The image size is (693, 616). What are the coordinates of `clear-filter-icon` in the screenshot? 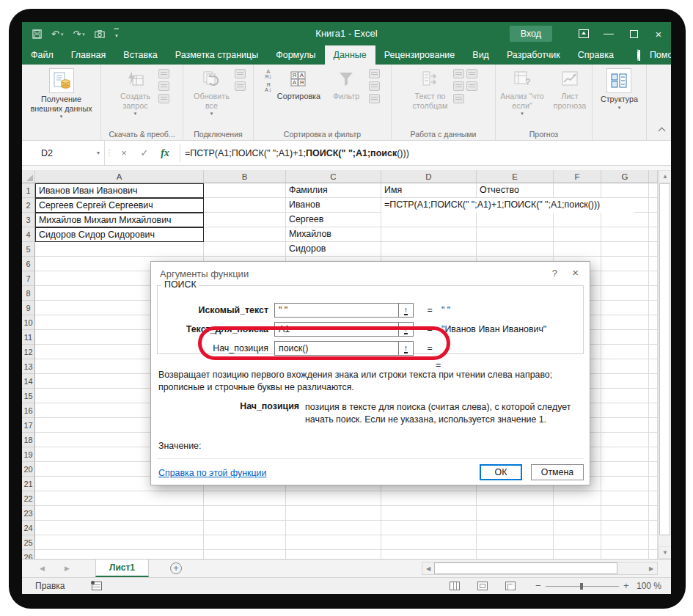 It's located at (374, 73).